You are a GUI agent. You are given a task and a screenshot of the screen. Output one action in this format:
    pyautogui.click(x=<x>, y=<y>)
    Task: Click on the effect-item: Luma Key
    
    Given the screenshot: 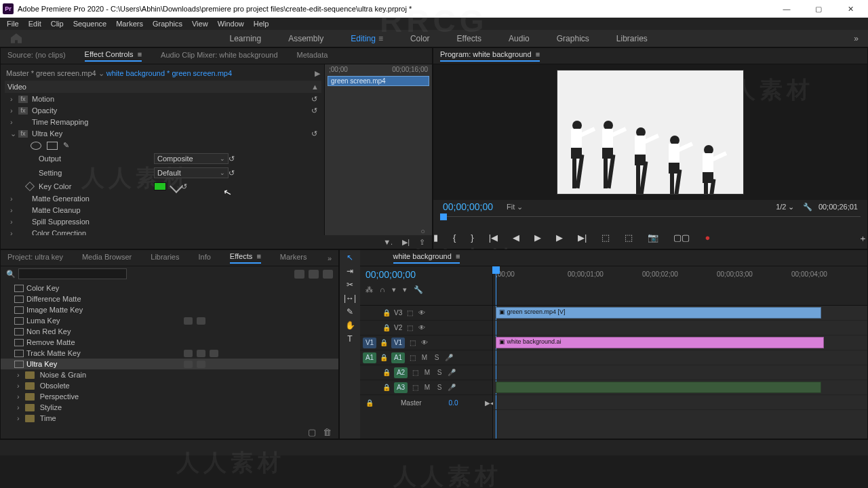 What is the action you would take?
    pyautogui.click(x=170, y=321)
    